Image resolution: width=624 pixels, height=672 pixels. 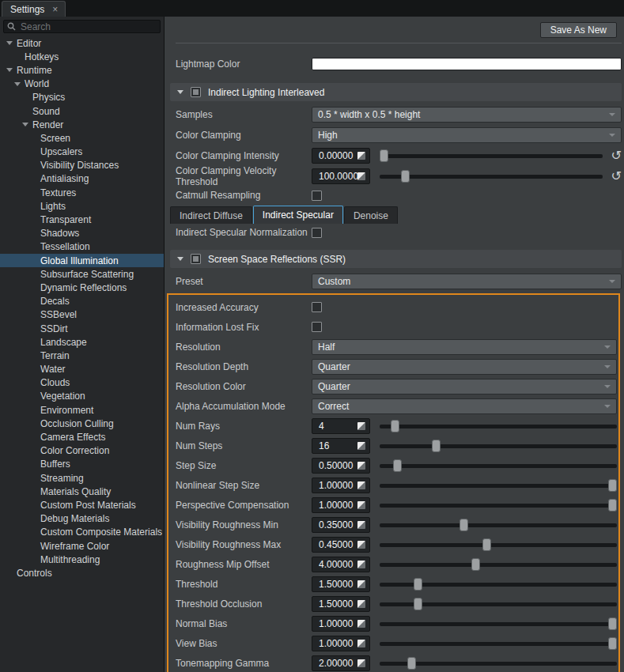 I want to click on sidebar-item-tessellation: Tessellation, so click(x=82, y=247).